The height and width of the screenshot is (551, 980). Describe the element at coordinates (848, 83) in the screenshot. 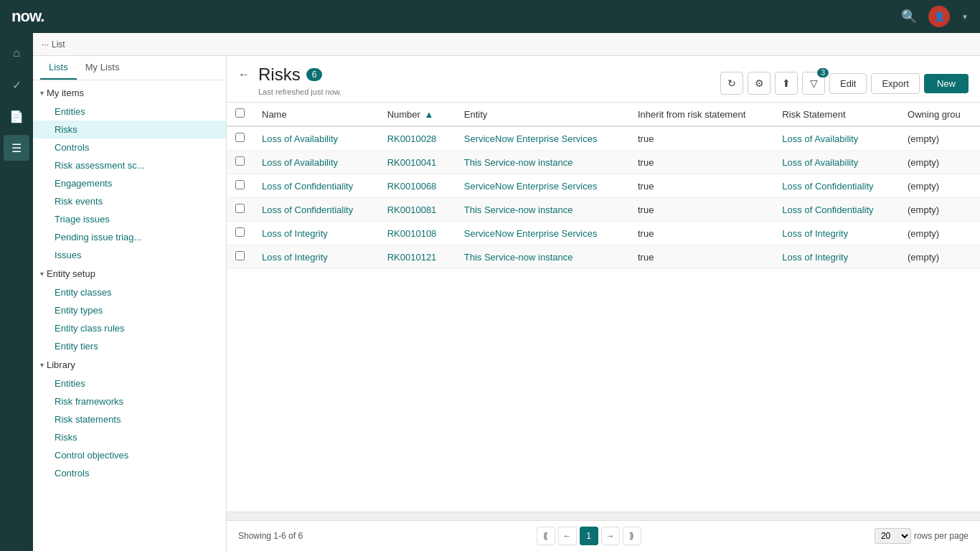

I see `edit-button: Edit` at that location.